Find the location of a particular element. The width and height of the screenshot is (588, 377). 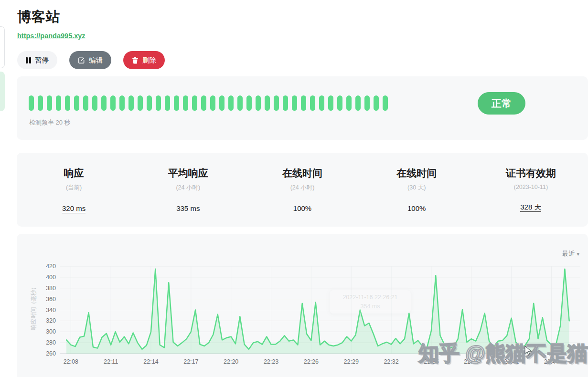

delete-button: 删除 is located at coordinates (144, 60).